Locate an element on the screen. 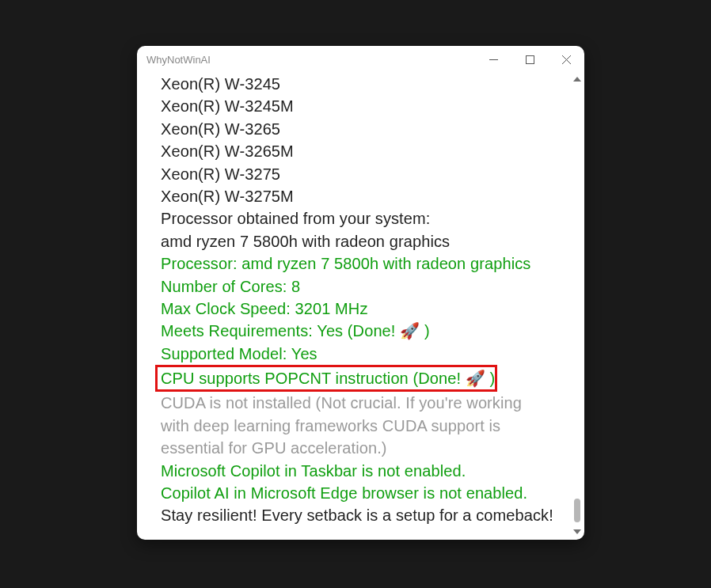 This screenshot has height=588, width=711. output-line: Number of Cores: 8 is located at coordinates (358, 286).